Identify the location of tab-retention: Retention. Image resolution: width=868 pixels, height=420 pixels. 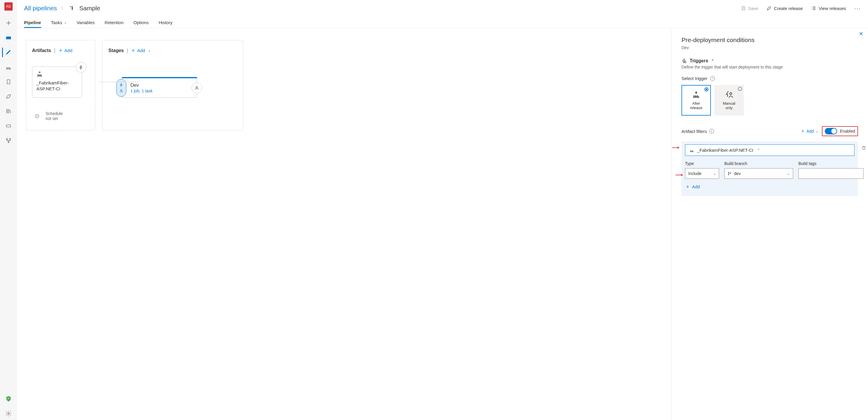
(114, 24).